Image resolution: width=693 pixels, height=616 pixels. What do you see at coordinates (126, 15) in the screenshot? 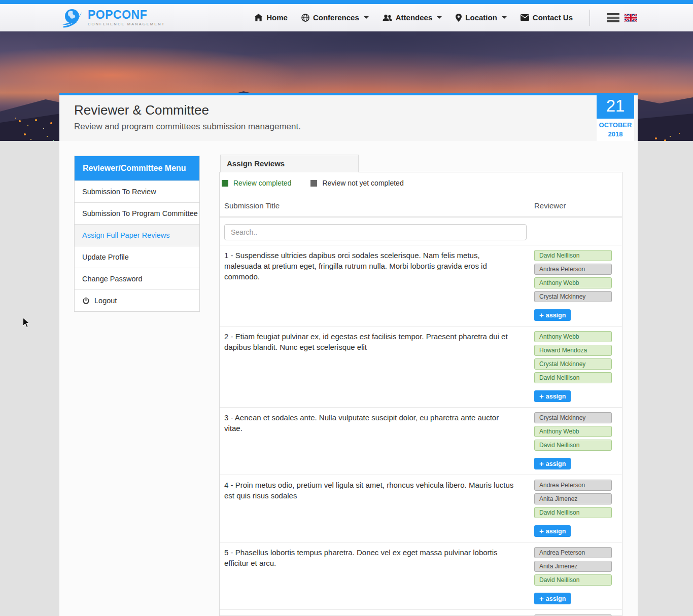
I see `brand-name: POPCONF` at bounding box center [126, 15].